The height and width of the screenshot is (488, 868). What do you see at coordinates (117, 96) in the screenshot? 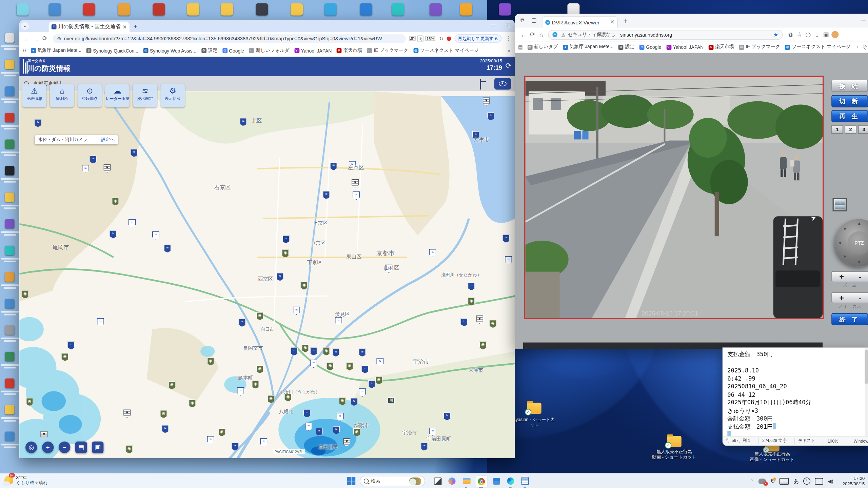
I see `radar-rain-button: ☁レーダー雨量` at bounding box center [117, 96].